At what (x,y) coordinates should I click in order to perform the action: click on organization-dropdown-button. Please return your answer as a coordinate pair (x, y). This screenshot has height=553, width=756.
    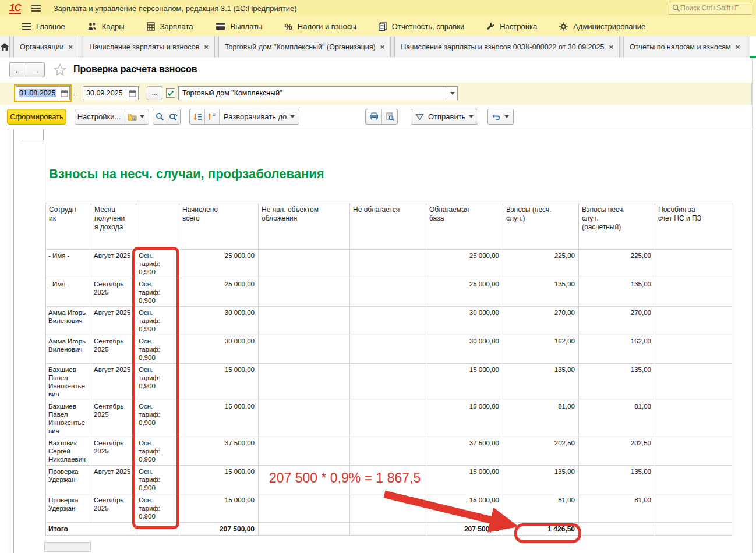
    Looking at the image, I should click on (452, 93).